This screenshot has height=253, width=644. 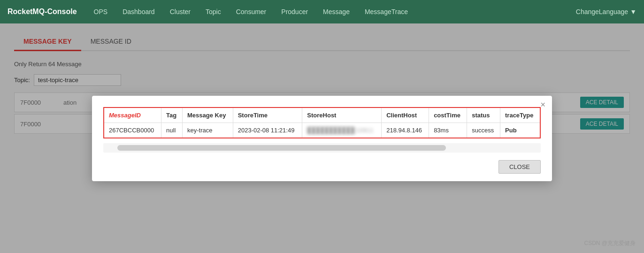 What do you see at coordinates (543, 105) in the screenshot?
I see `modal-close-button: ×` at bounding box center [543, 105].